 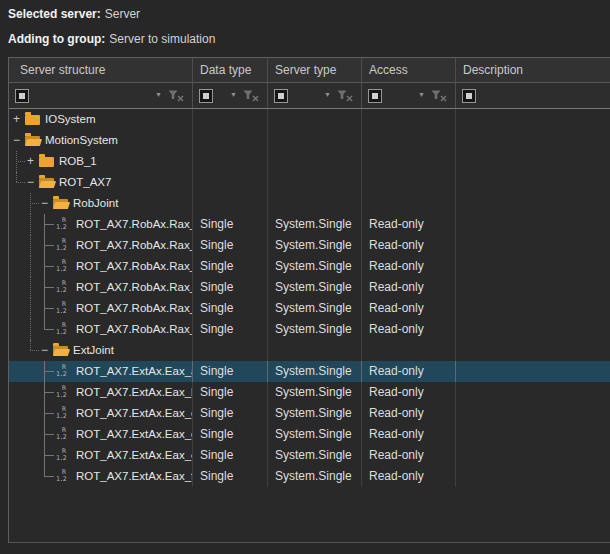 What do you see at coordinates (315, 70) in the screenshot?
I see `column-header-server-type: Server type` at bounding box center [315, 70].